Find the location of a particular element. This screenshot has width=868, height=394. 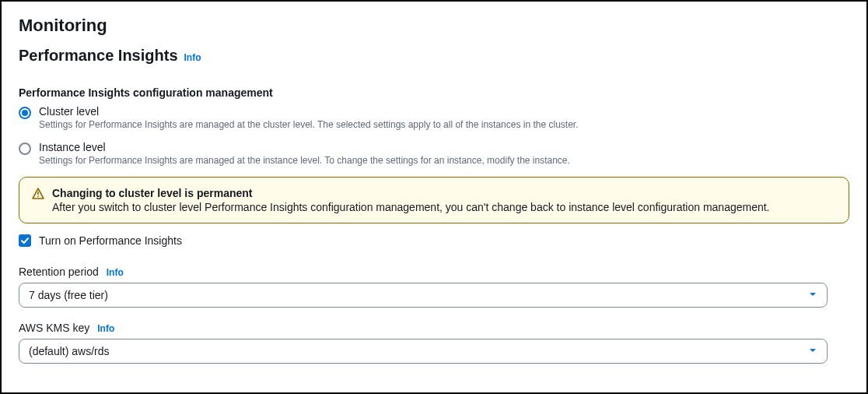

kms-key-value: (default) aws/rds is located at coordinates (68, 351).